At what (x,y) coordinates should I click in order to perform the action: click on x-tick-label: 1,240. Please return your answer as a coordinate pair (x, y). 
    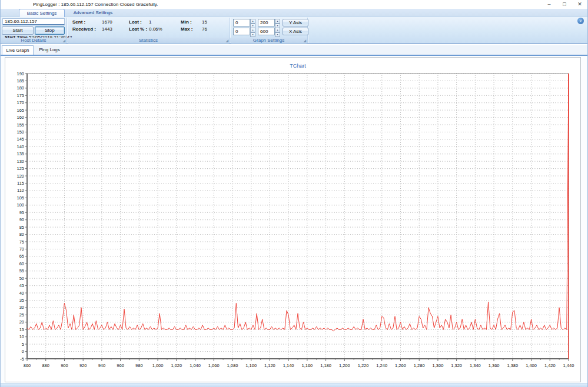
    Looking at the image, I should click on (381, 366).